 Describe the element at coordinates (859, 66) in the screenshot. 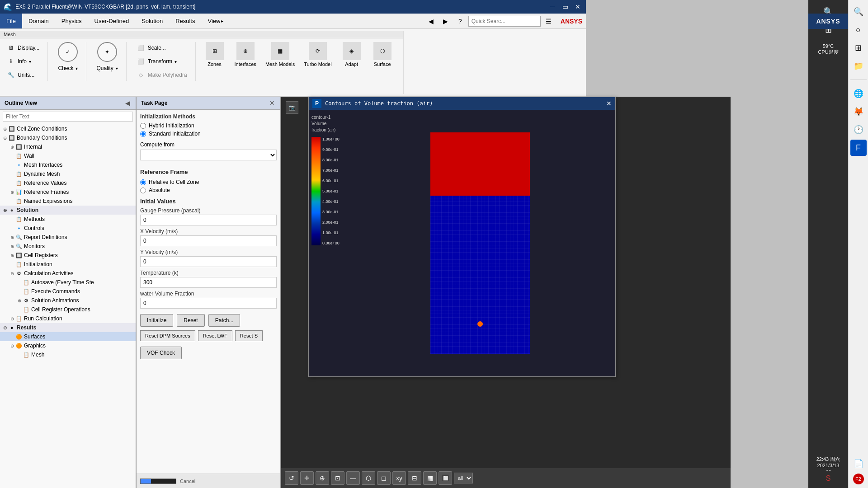

I see `rs-folder-button: 📁` at that location.